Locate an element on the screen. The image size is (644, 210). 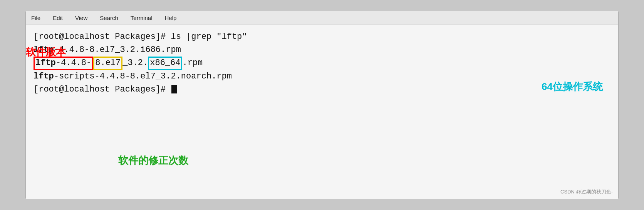
menu-bar: File Edit View Search Terminal Help is located at coordinates (322, 18).